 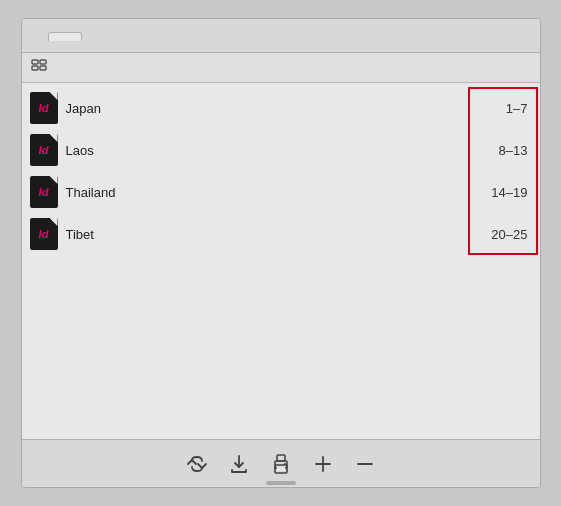 What do you see at coordinates (281, 36) in the screenshot?
I see `topbar` at bounding box center [281, 36].